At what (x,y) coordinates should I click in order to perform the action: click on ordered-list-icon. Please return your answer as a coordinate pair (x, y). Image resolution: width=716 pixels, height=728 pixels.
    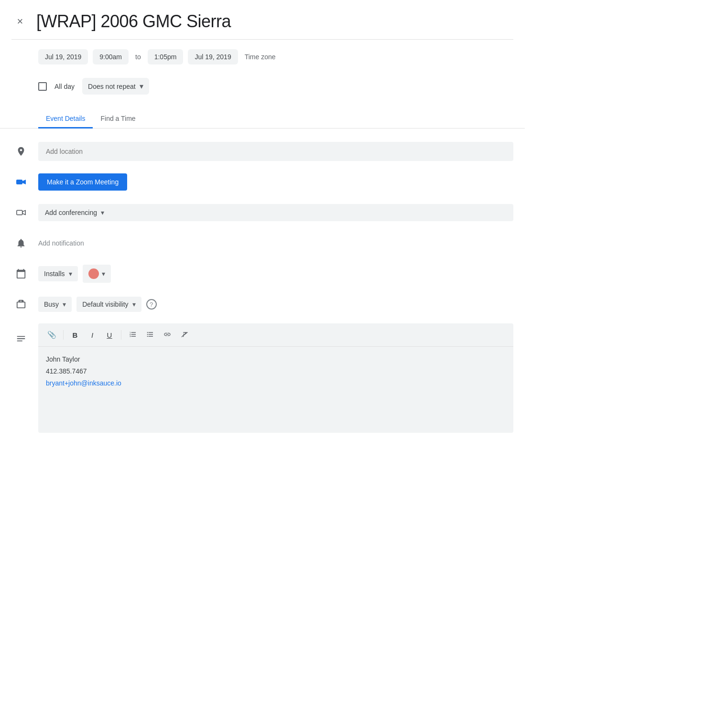
    Looking at the image, I should click on (133, 335).